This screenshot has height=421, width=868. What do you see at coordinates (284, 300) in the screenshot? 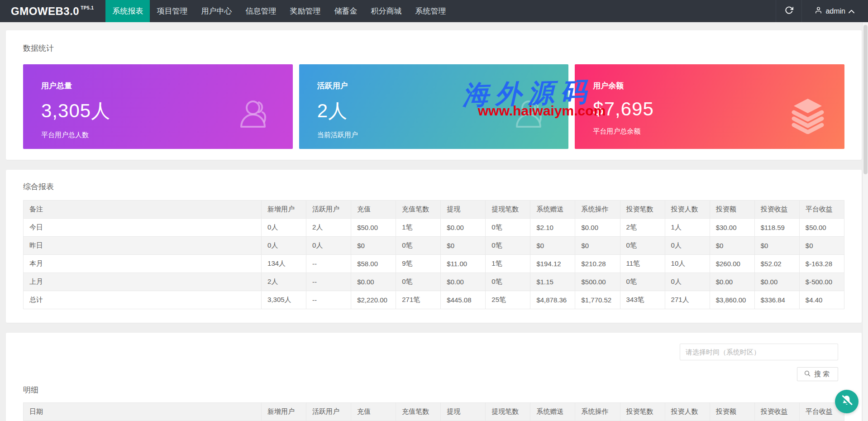
I see `table-cell: 3,305人` at bounding box center [284, 300].